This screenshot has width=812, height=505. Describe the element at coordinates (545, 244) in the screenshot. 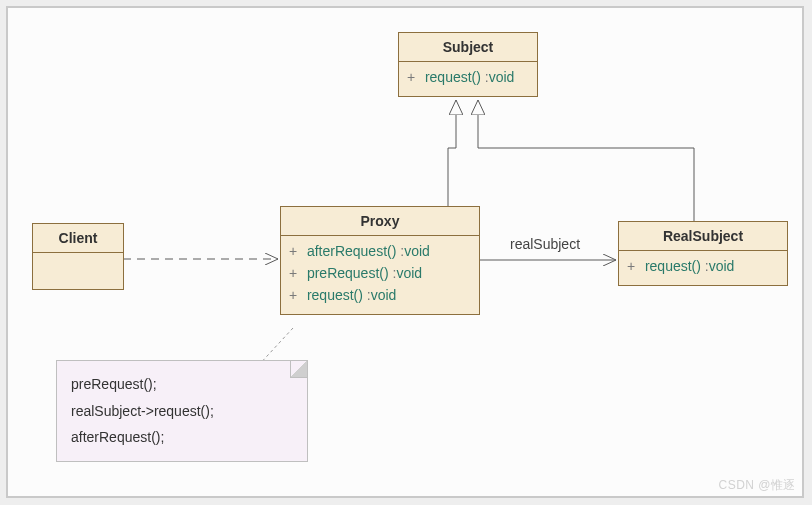

I see `association-label-realsubject: realSubject` at that location.